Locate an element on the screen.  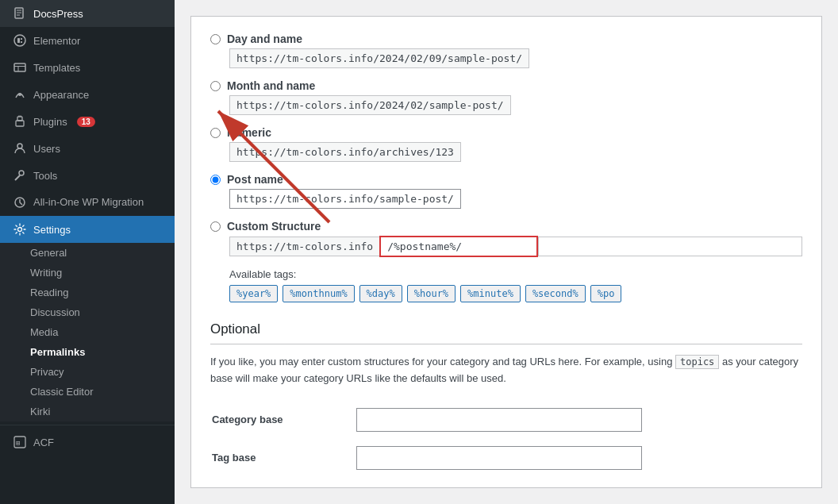
optional-desc-text1: If you like, you may enter custom struct… is located at coordinates (441, 362).